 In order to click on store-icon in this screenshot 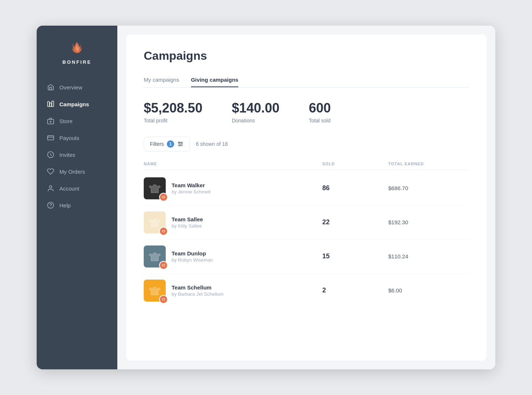, I will do `click(51, 121)`.